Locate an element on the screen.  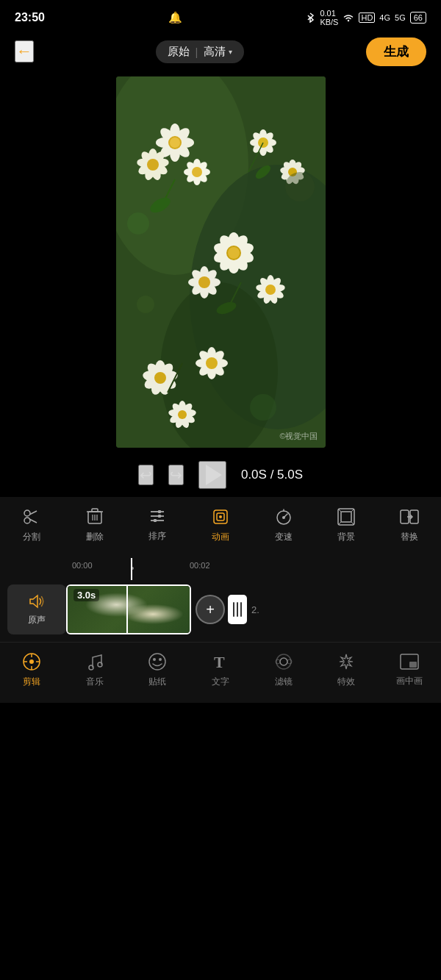
tool-background: 背景 is located at coordinates (346, 525).